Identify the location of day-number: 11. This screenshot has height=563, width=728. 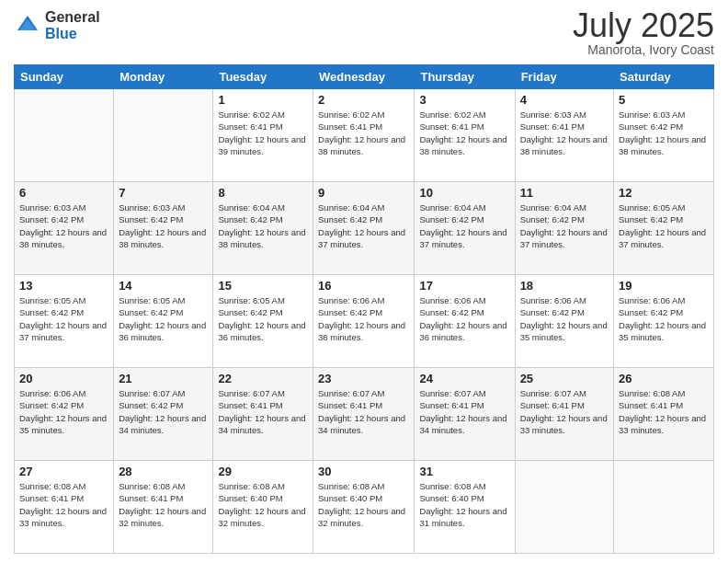
(564, 193).